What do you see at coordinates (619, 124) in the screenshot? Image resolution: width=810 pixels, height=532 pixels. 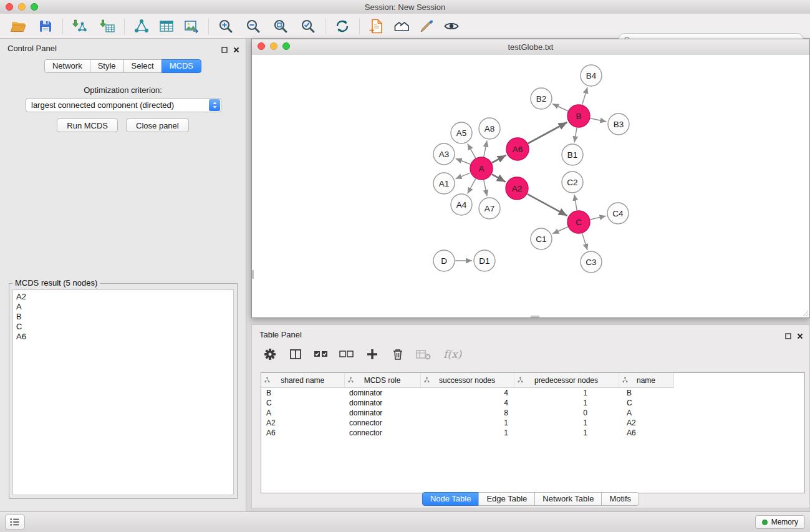 I see `graph-node-B3: B3` at bounding box center [619, 124].